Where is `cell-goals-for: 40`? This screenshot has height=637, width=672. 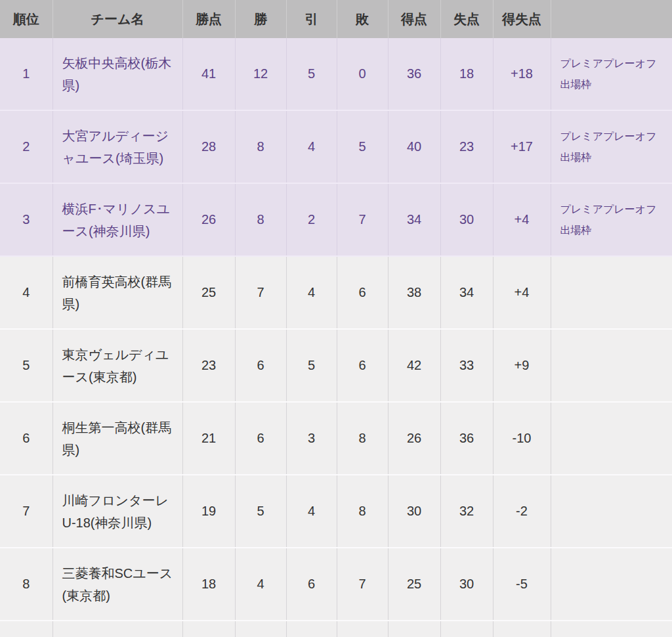
cell-goals-for: 40 is located at coordinates (414, 147).